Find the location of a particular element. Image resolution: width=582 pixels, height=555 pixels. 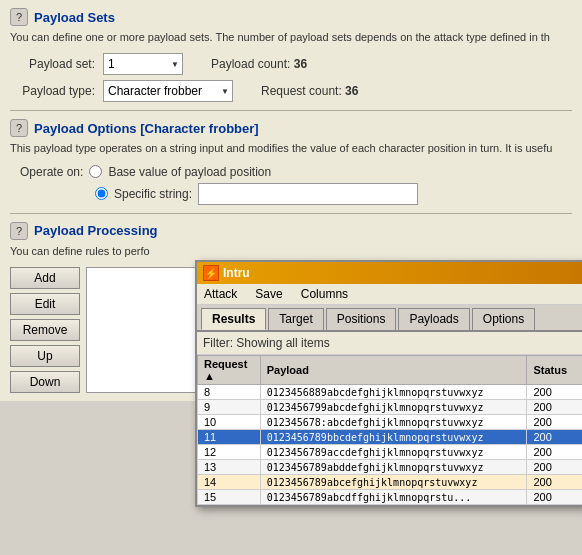

col-status: Status is located at coordinates (554, 370).